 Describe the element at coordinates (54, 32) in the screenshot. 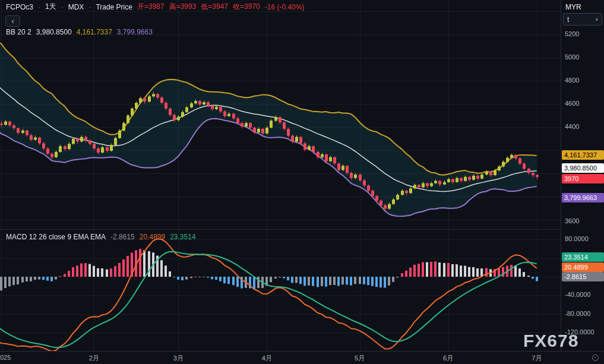

I see `bb-basis-value: 3,980.8500` at that location.